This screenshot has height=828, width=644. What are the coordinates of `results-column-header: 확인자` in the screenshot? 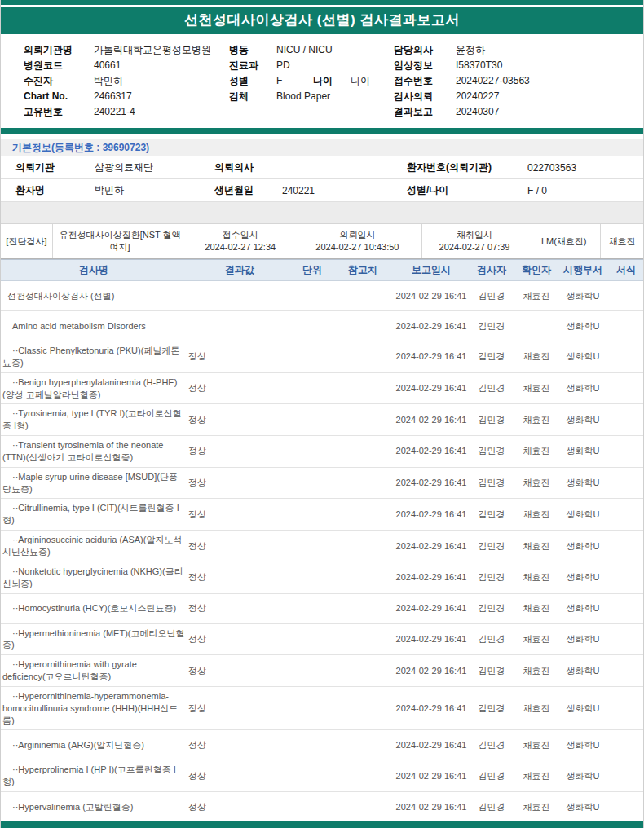 It's located at (536, 271).